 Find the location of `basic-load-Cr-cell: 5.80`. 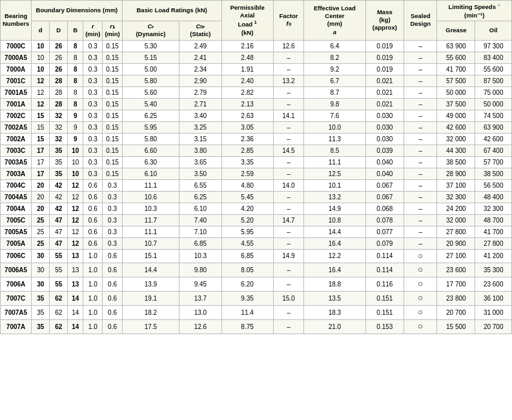

basic-load-Cr-cell: 5.80 is located at coordinates (150, 139).